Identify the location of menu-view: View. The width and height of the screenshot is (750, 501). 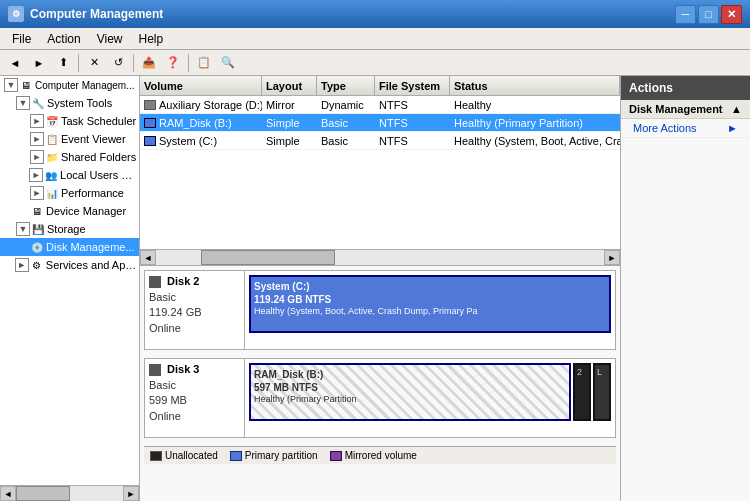
(110, 39).